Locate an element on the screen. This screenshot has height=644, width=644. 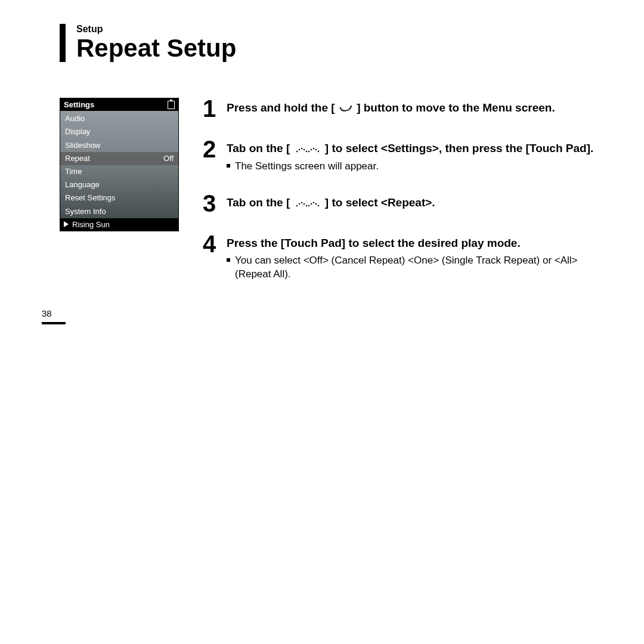
page-title: Repeat Setup is located at coordinates (339, 48).